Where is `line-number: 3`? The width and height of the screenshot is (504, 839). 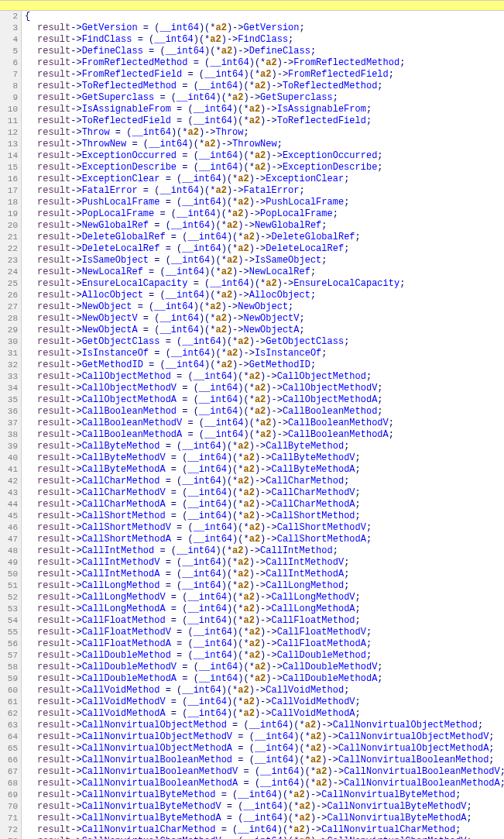
line-number: 3 is located at coordinates (9, 28).